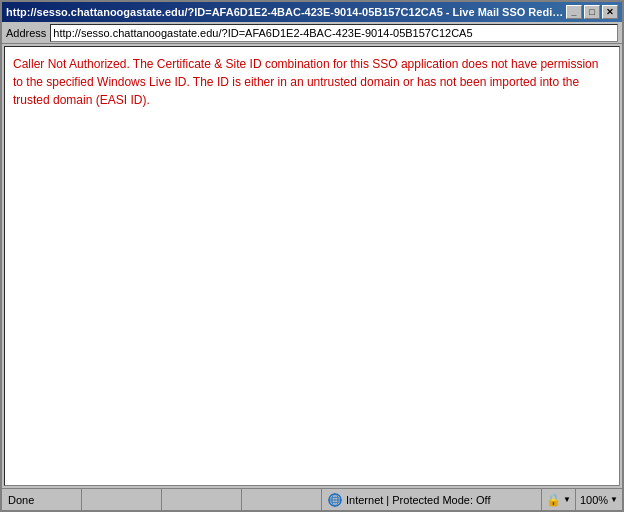 This screenshot has width=624, height=512. Describe the element at coordinates (312, 12) in the screenshot. I see `title-bar: http://sesso.chattanoogastate.edu/?ID=AF…` at that location.